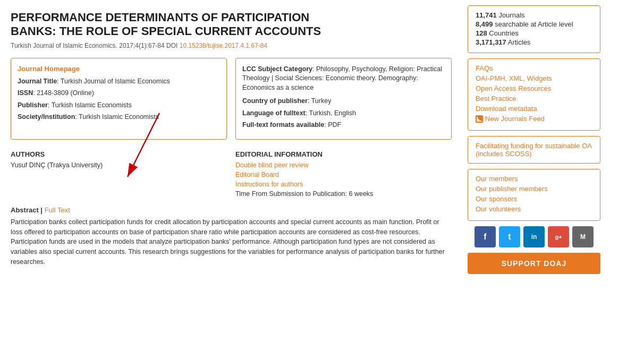  Describe the element at coordinates (534, 199) in the screenshot. I see `our-sponsors-link: Our sponsors` at that location.